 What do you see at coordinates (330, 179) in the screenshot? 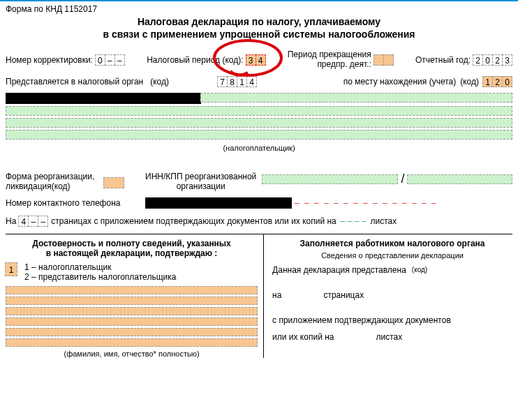
I see `reorg-inn-field` at bounding box center [330, 179].